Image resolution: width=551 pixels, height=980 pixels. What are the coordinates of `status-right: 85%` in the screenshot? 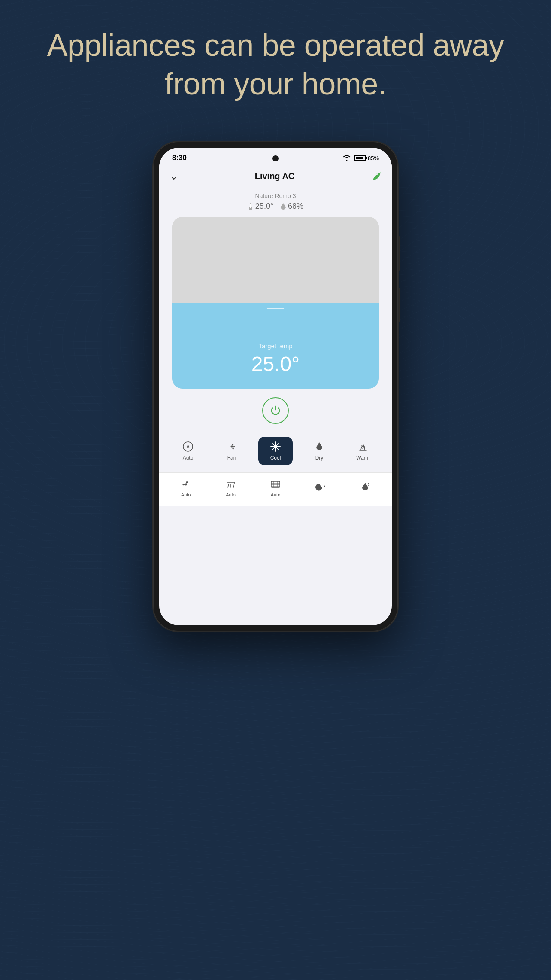 It's located at (361, 158).